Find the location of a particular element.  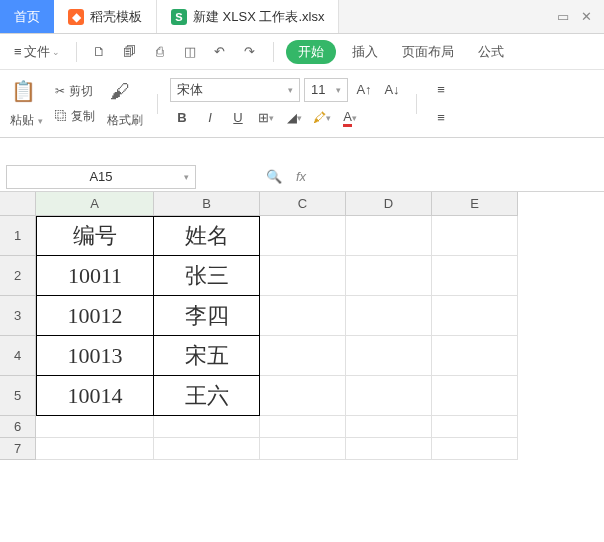

row-header-6: 6 is located at coordinates (18, 427).